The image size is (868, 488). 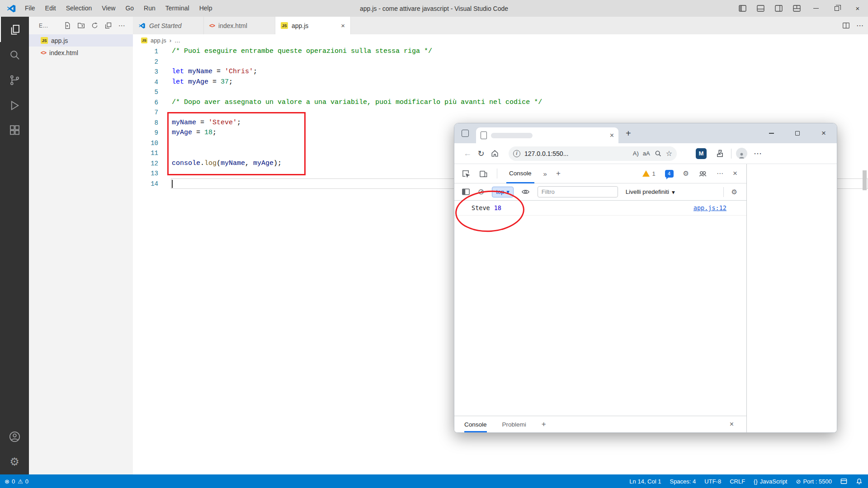 I want to click on browser-tab: ×, so click(x=547, y=136).